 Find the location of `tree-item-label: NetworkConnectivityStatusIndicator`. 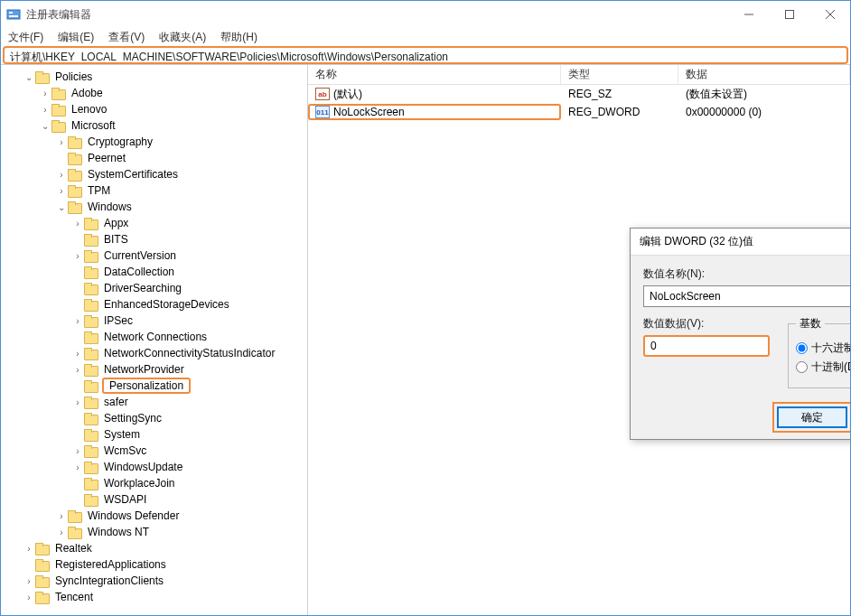

tree-item-label: NetworkConnectivityStatusIndicator is located at coordinates (190, 353).